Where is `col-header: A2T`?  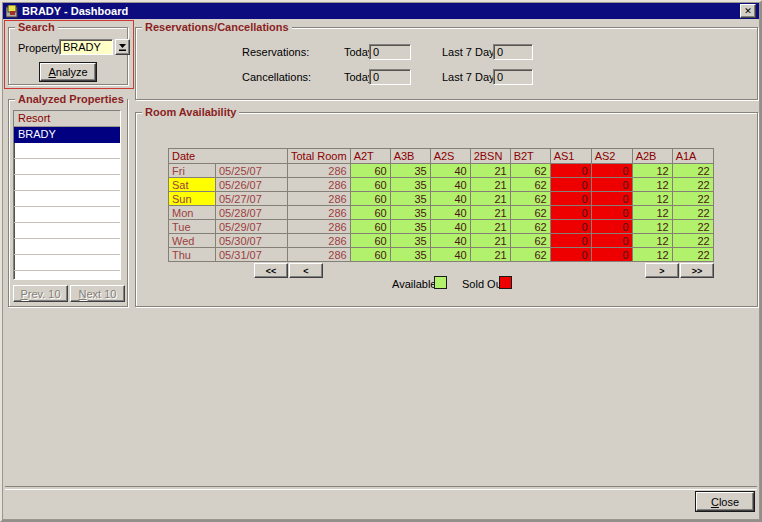 col-header: A2T is located at coordinates (370, 156).